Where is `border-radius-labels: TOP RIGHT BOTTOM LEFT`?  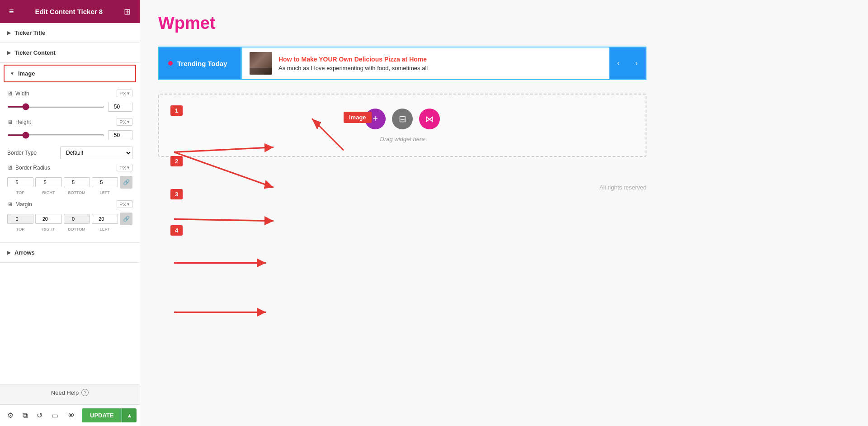
border-radius-labels: TOP RIGHT BOTTOM LEFT is located at coordinates (70, 193).